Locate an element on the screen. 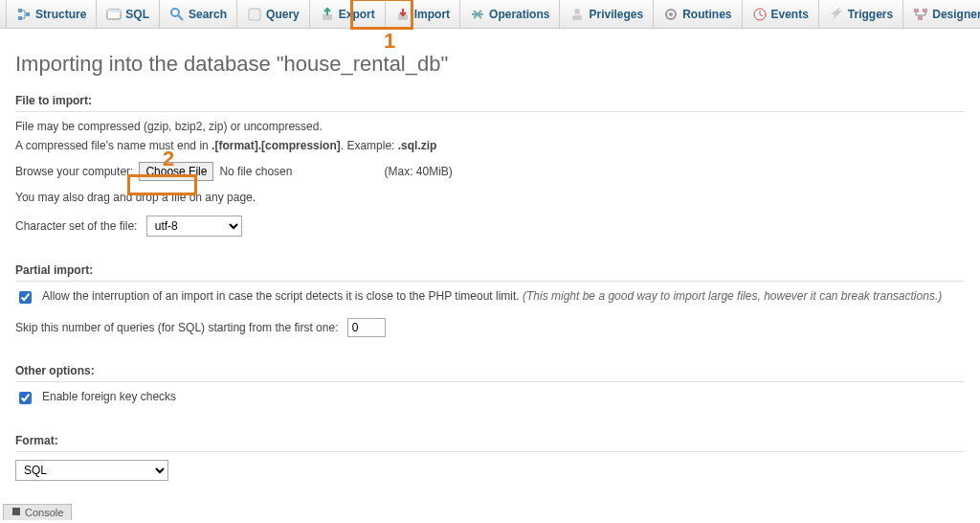 The width and height of the screenshot is (980, 523). compress-hint-2: A compressed file's name must end in .[f… is located at coordinates (490, 146).